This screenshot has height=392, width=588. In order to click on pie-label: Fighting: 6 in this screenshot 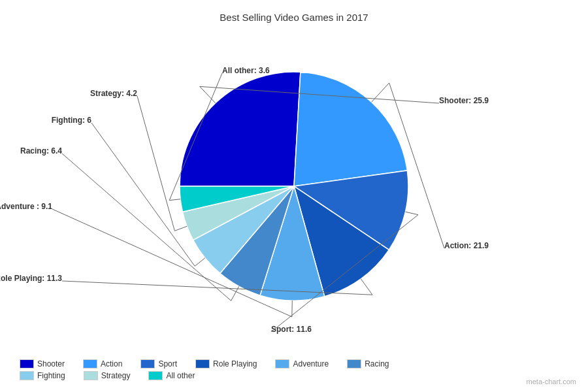, I will do `click(72, 120)`.